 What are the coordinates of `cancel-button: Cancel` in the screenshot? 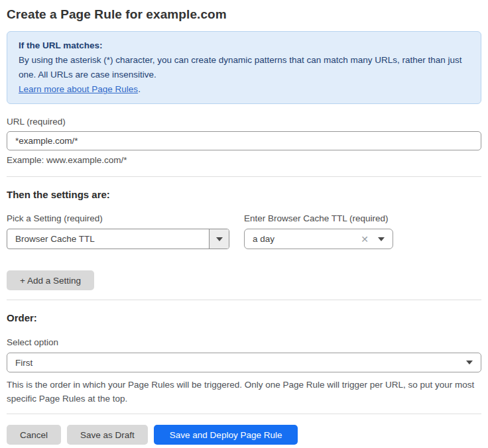 It's located at (34, 435).